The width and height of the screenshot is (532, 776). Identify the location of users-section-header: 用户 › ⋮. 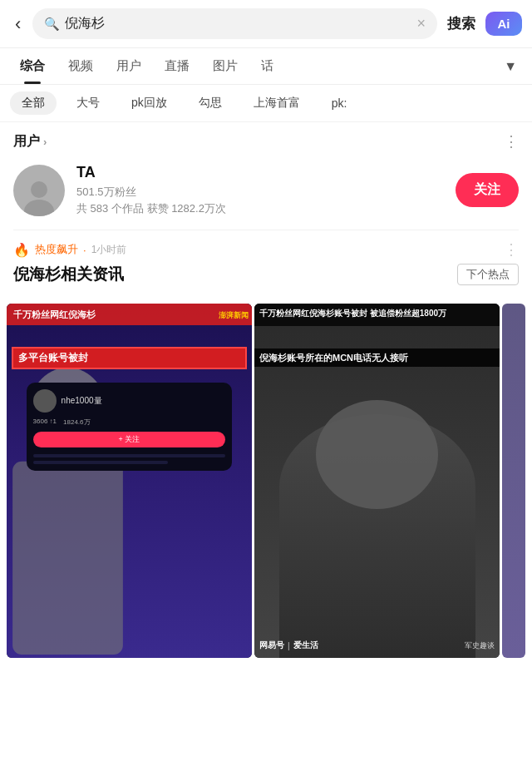
(266, 140).